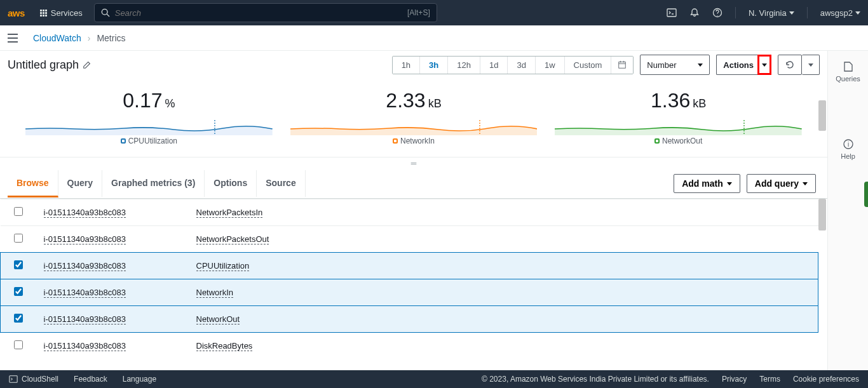 The height and width of the screenshot is (388, 868). What do you see at coordinates (419, 13) in the screenshot?
I see `search-shortcut: [Alt+S]` at bounding box center [419, 13].